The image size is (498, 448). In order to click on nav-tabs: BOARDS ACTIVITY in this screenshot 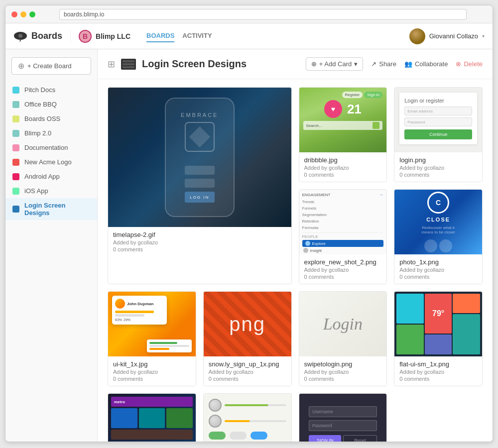, I will do `click(179, 36)`.